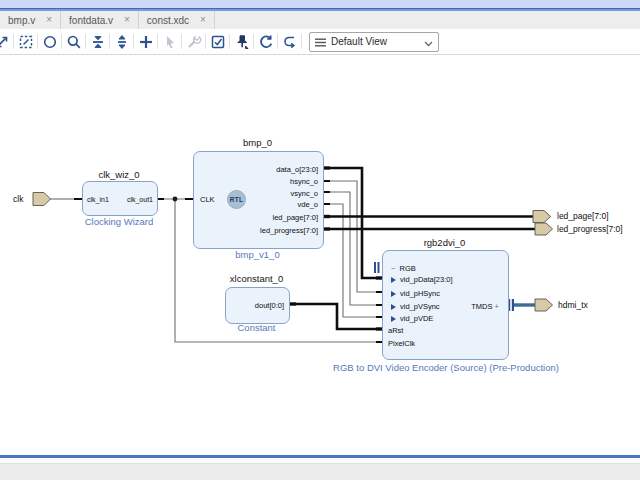  What do you see at coordinates (542, 217) in the screenshot?
I see `led-page-port-symbol` at bounding box center [542, 217].